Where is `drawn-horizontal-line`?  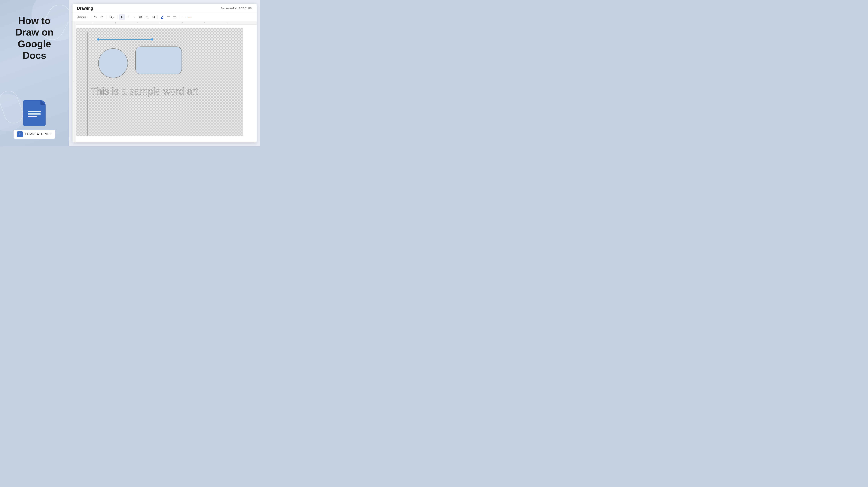
drawn-horizontal-line is located at coordinates (125, 39).